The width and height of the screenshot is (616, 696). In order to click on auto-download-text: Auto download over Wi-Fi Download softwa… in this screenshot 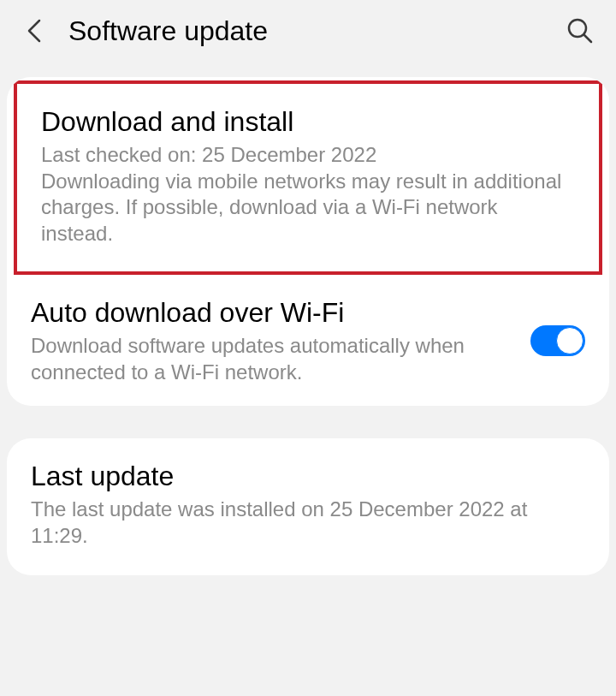, I will do `click(274, 341)`.